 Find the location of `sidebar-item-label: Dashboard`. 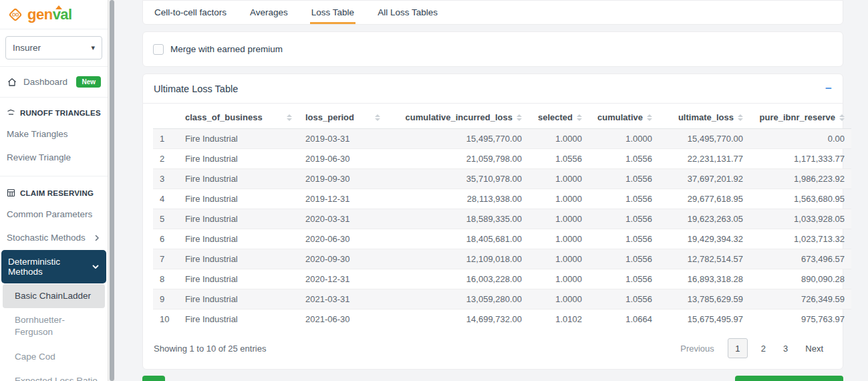

sidebar-item-label: Dashboard is located at coordinates (47, 82).